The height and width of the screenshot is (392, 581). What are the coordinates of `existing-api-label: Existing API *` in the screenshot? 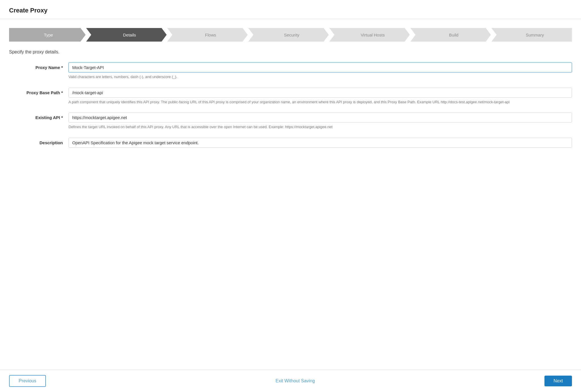 It's located at (39, 116).